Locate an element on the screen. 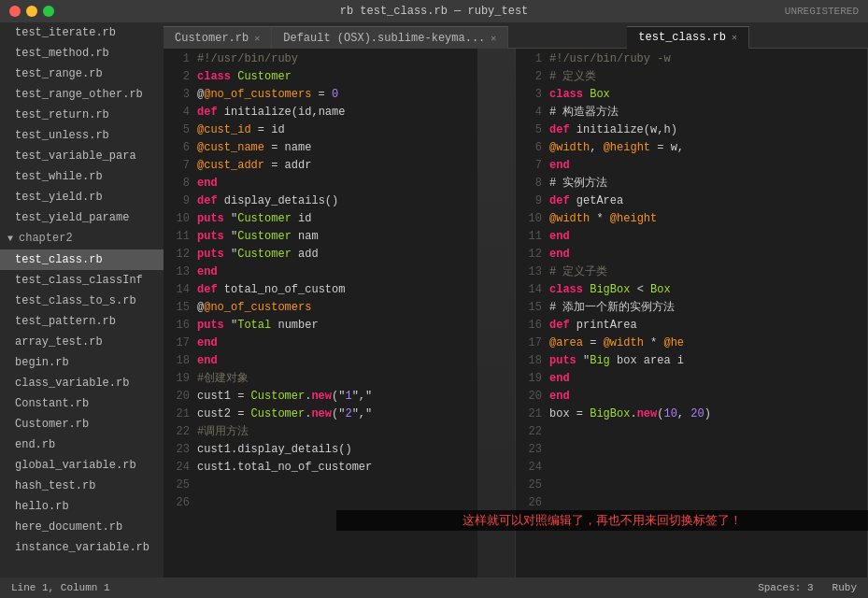 This screenshot has width=868, height=598. code-line-7: @cust_addr = addr is located at coordinates (337, 166).